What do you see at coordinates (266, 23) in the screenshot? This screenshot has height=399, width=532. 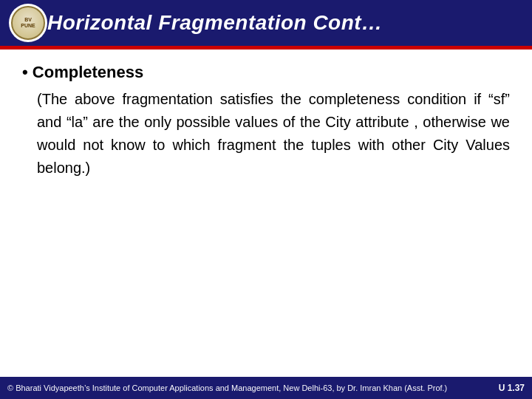 I see `header-bar: BVPUNE Horizontal Fragmentation Cont…` at bounding box center [266, 23].